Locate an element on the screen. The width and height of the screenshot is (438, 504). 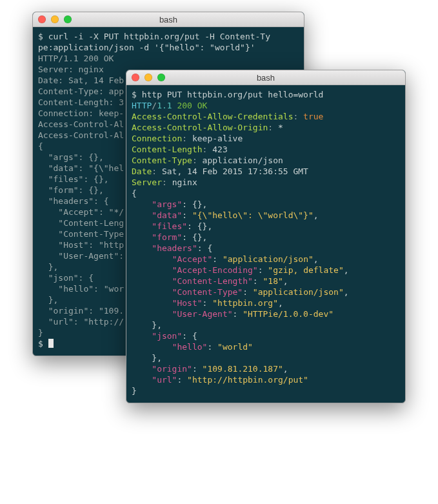
terminal-text-segment: "hello": "wor is located at coordinates (81, 289).